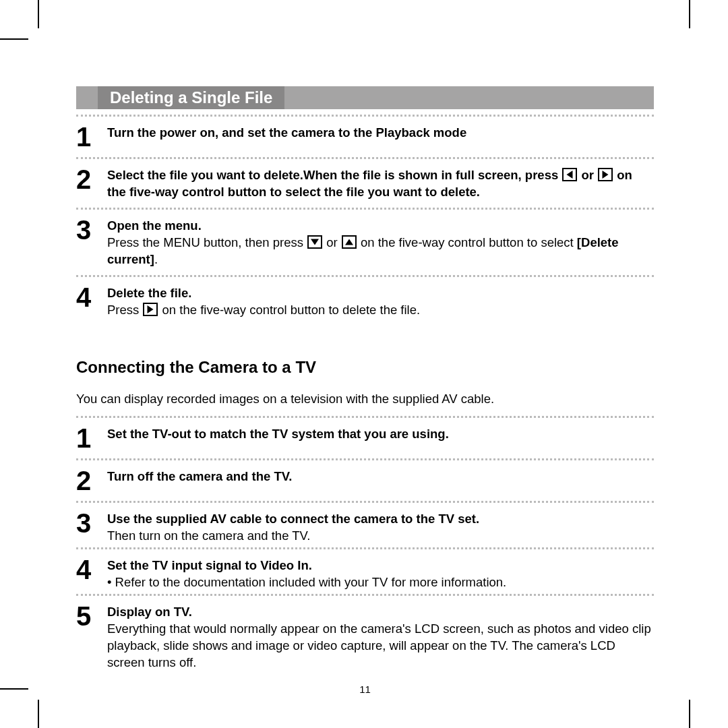 The height and width of the screenshot is (728, 728). Describe the element at coordinates (365, 438) in the screenshot. I see `step: 1 Set the TV-out to match the TV system …` at that location.